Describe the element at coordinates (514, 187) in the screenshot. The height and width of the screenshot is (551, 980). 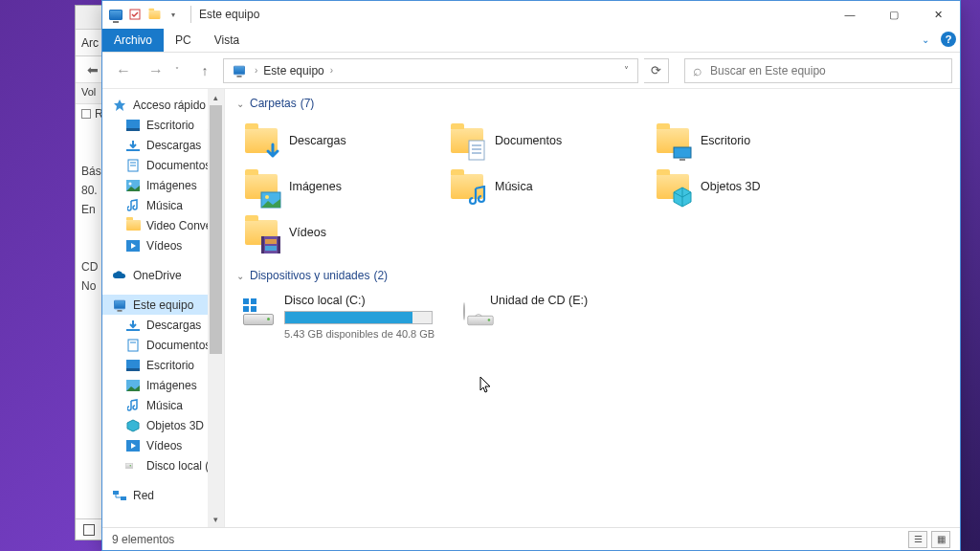
I see `tile-label: Música` at that location.